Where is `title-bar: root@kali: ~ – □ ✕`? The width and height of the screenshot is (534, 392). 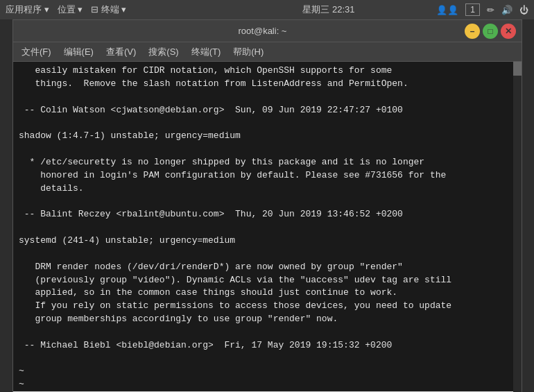 title-bar: root@kali: ~ – □ ✕ is located at coordinates (268, 31).